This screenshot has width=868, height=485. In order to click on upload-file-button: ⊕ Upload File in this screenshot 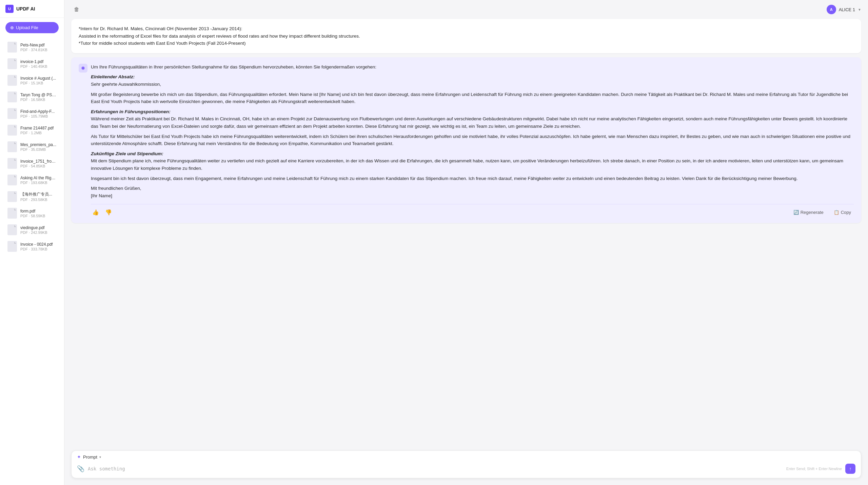, I will do `click(32, 28)`.